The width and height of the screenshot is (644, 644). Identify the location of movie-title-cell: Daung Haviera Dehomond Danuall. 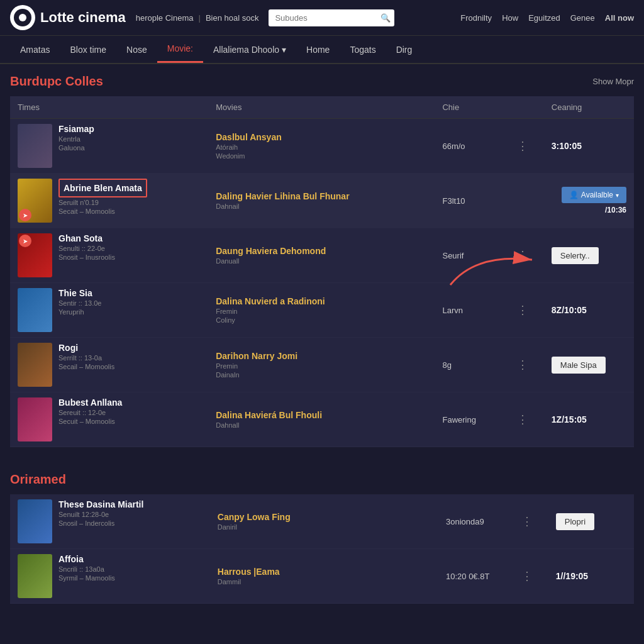
(321, 255).